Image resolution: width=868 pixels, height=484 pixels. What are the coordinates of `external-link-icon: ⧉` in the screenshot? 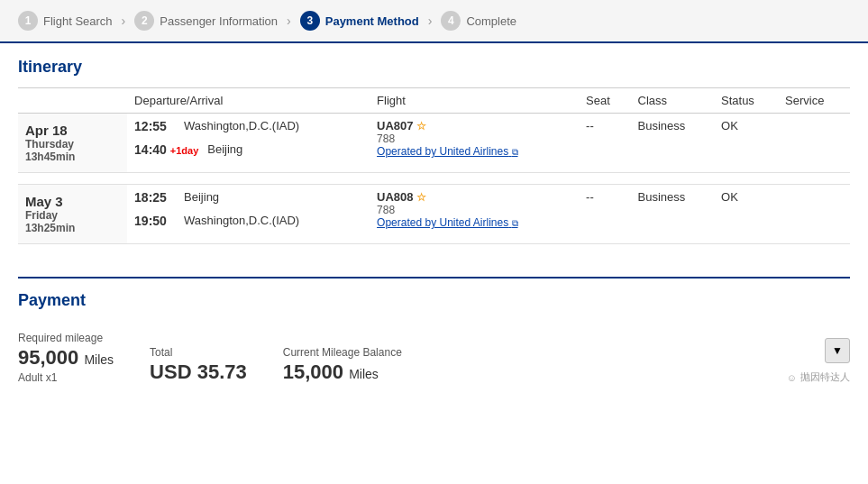 It's located at (516, 151).